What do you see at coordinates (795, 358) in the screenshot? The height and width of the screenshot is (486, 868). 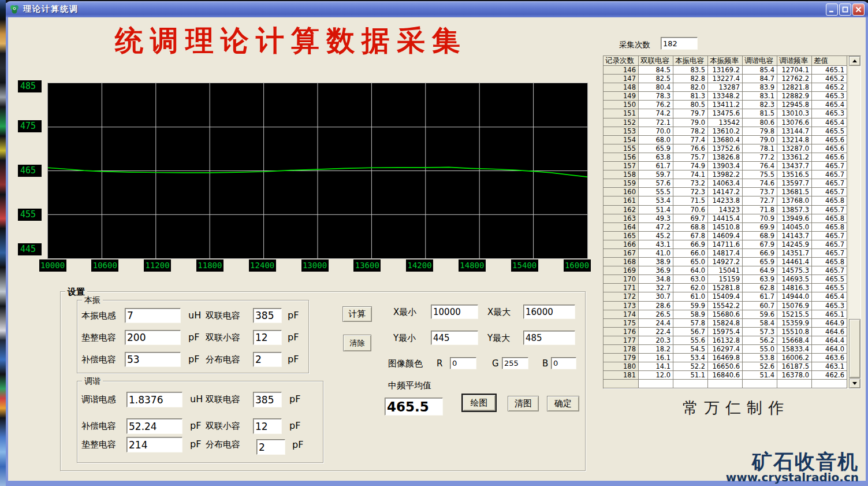 I see `table-cell: 16006.2` at bounding box center [795, 358].